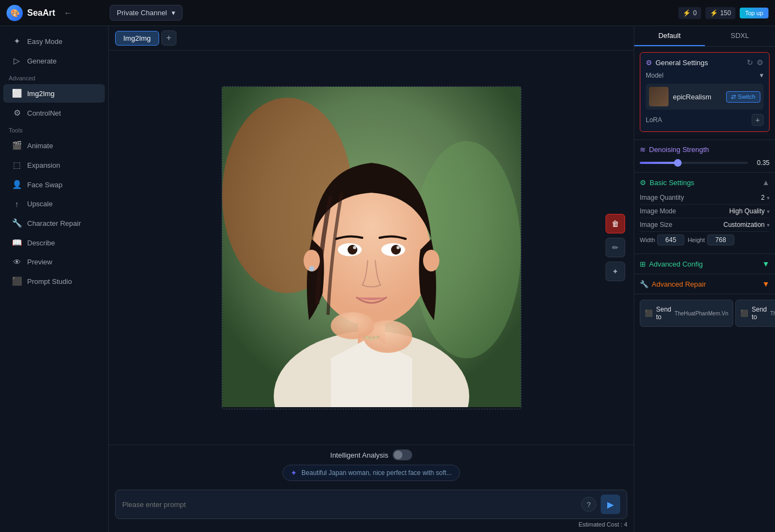 Image resolution: width=775 pixels, height=532 pixels. Describe the element at coordinates (686, 313) in the screenshot. I see `send-to-button-1: ⬛ Send to TheHuatPhanMem.Vn` at that location.